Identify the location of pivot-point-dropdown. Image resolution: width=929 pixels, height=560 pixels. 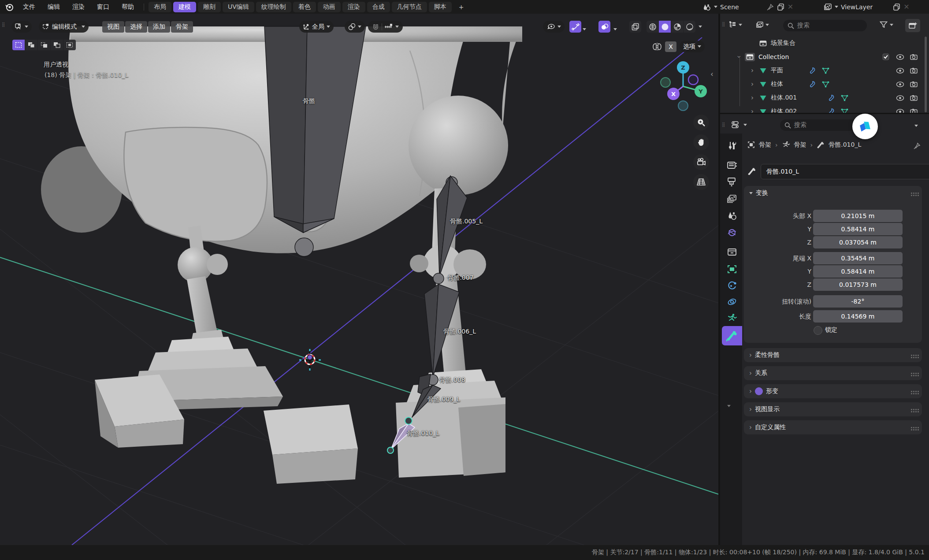
(355, 26).